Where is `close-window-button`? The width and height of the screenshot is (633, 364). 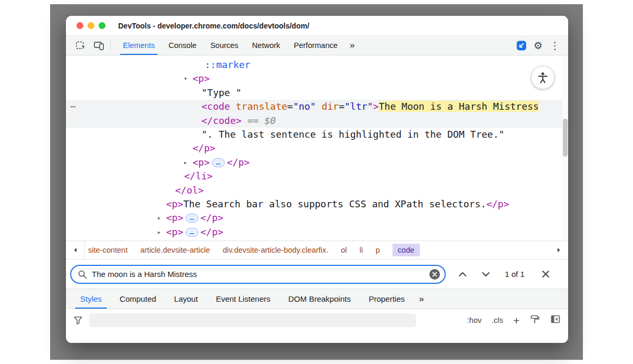
close-window-button is located at coordinates (80, 25).